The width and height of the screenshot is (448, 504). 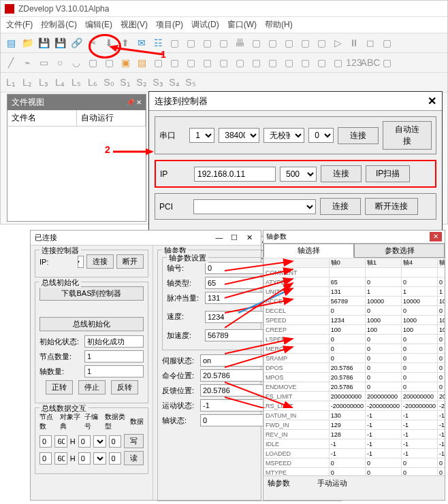 What do you see at coordinates (432, 101) in the screenshot?
I see `close-icon: ✕` at bounding box center [432, 101].